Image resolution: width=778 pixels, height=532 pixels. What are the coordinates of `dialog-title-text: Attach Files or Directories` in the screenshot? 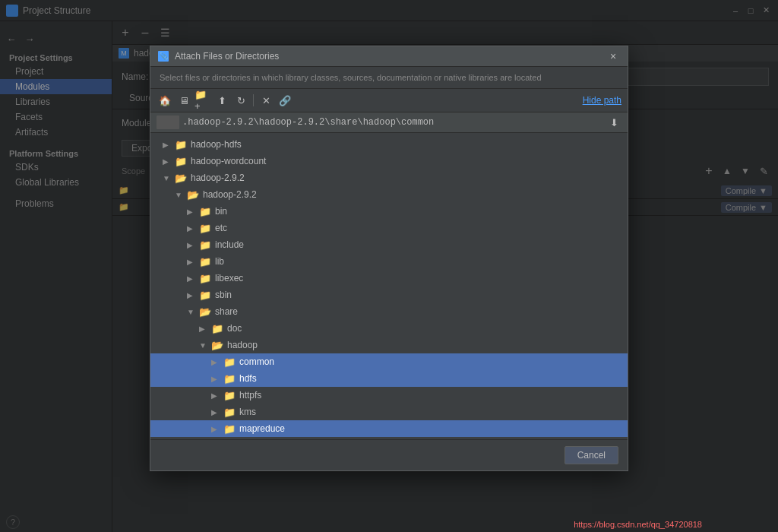 It's located at (387, 56).